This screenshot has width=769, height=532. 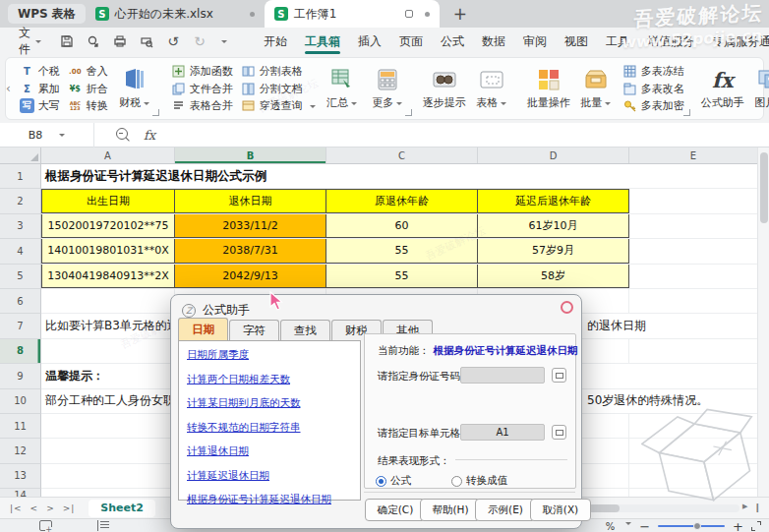 I want to click on multi-sheet-freeze-button: 多表冻结, so click(x=653, y=71).